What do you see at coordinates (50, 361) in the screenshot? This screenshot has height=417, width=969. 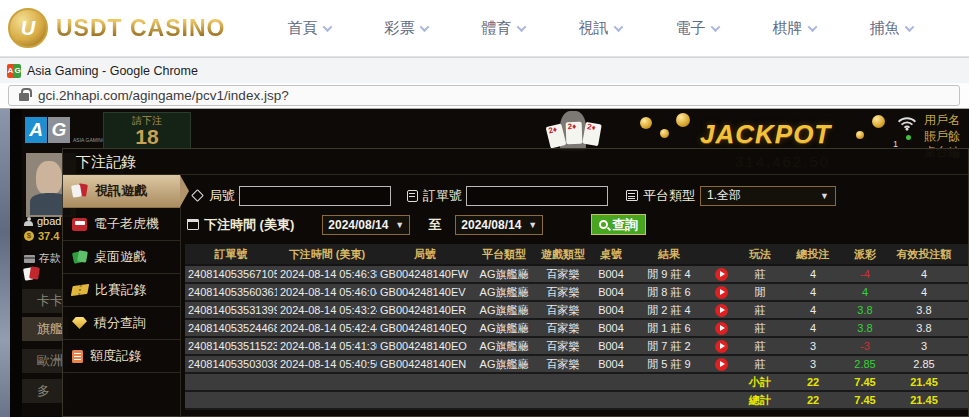 I see `lobby-label: 歐洲` at bounding box center [50, 361].